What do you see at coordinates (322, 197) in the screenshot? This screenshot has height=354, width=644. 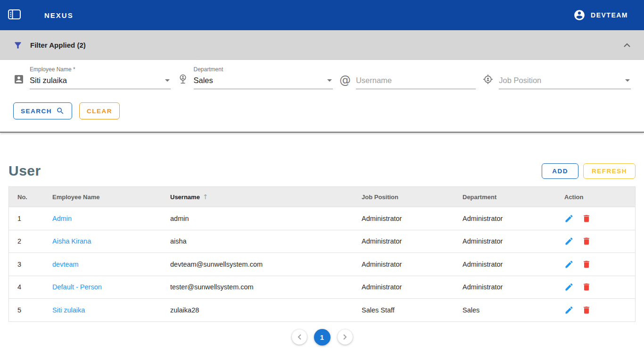 I see `table-header-row: No. Employee Name Username ↑ Job Positio…` at bounding box center [322, 197].